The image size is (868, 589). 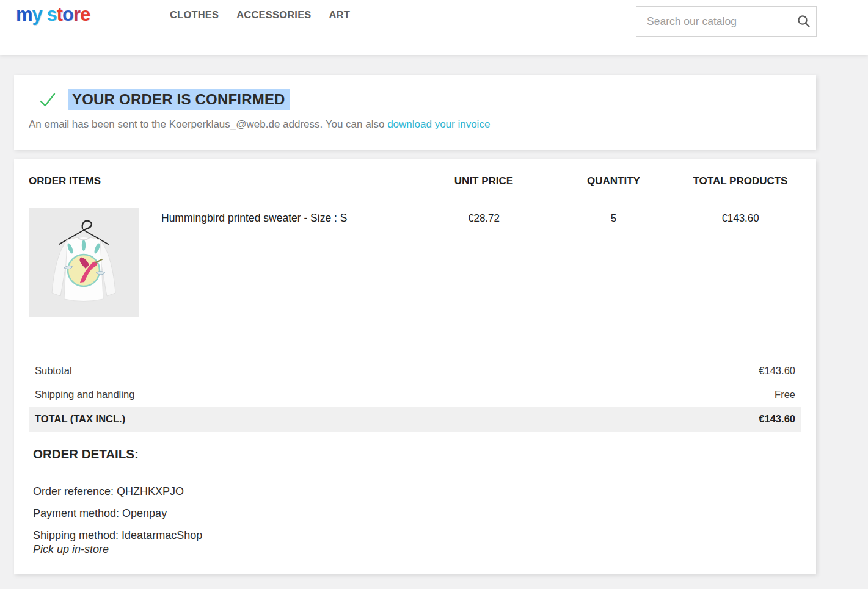 I want to click on shipping-method-line: Shipping method: IdeatarmacShop, so click(x=417, y=536).